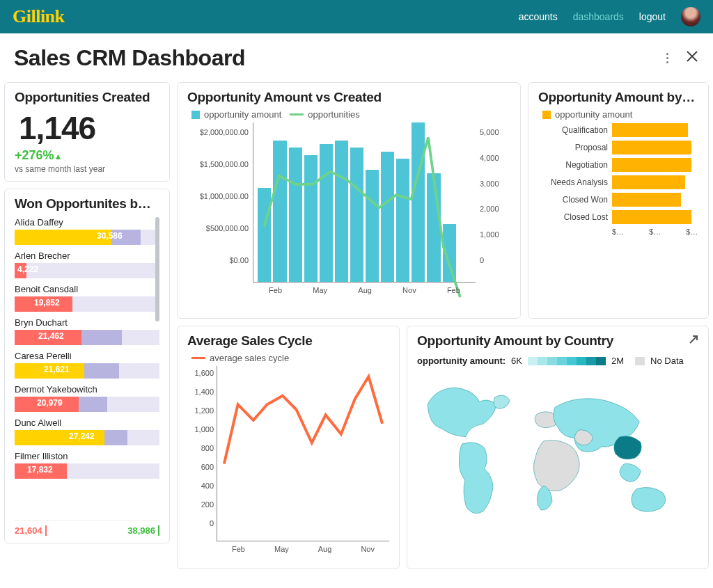 This screenshot has width=713, height=588. Describe the element at coordinates (143, 530) in the screenshot. I see `won-footer-green: 38,986` at that location.